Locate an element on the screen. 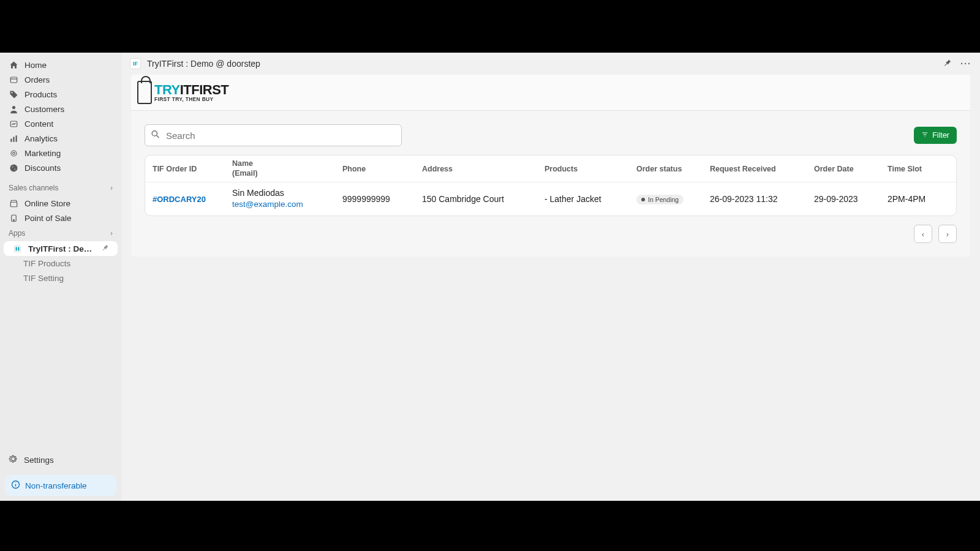  sidebar-item-label: Orders is located at coordinates (37, 80).